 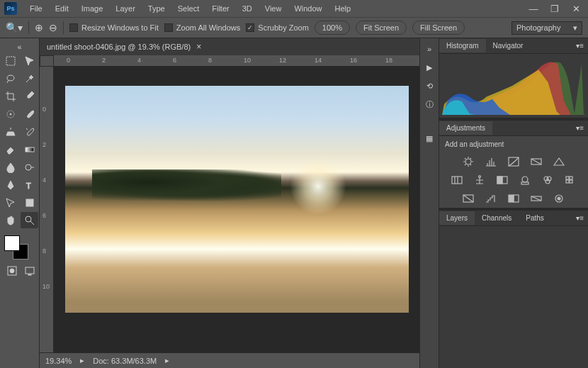 I want to click on menu-help: Help, so click(x=343, y=9).